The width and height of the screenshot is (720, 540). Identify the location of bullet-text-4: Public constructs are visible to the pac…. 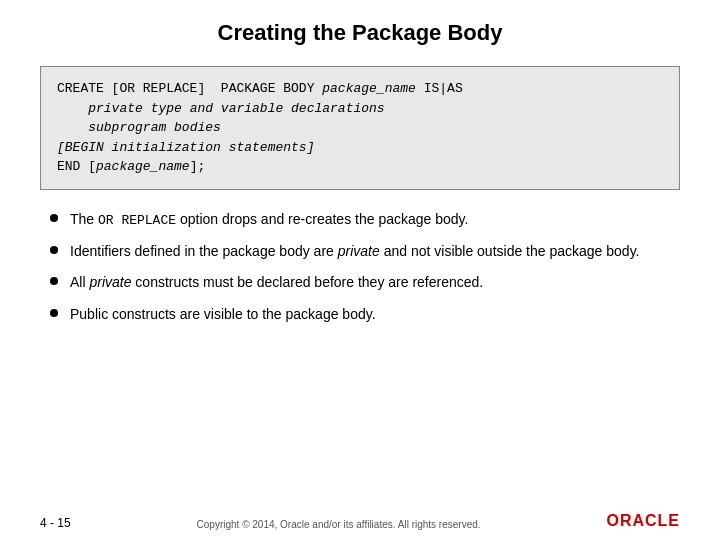
(375, 315).